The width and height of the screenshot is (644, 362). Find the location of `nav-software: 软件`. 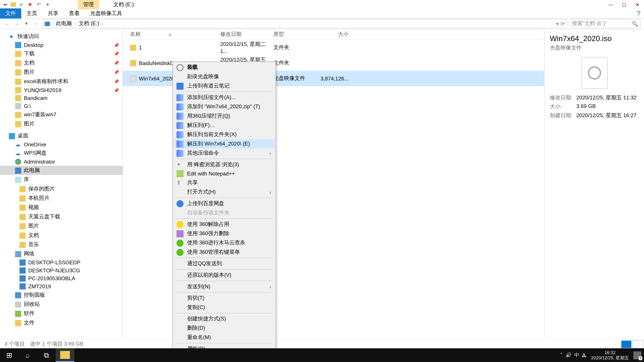

nav-software: 软件 is located at coordinates (61, 314).